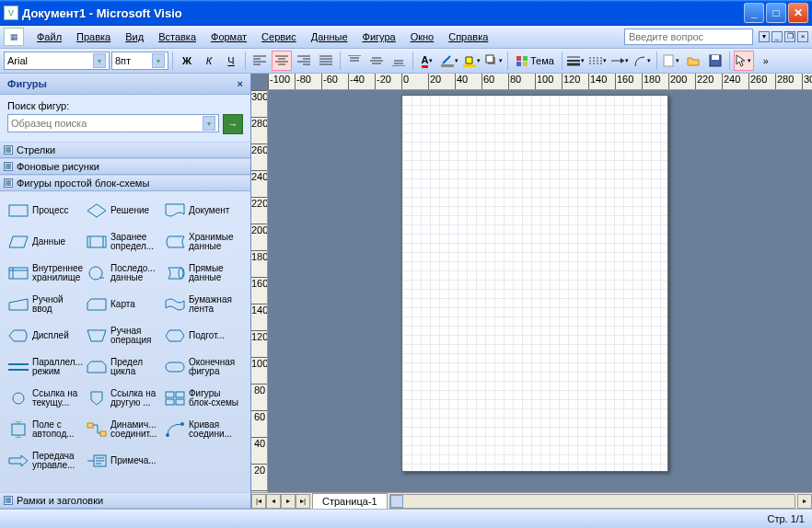 The width and height of the screenshot is (812, 528). I want to click on menu-data: Данные, so click(330, 37).